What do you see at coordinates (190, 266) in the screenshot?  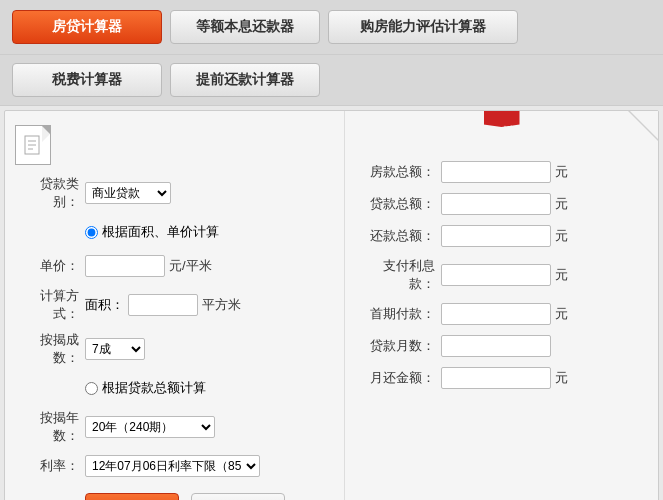 I see `unit-price-unit: 元/平米` at bounding box center [190, 266].